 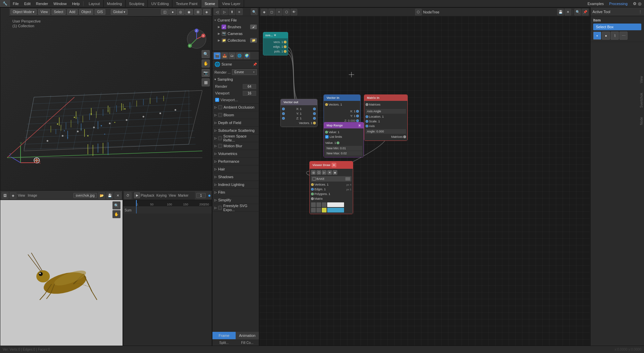 What do you see at coordinates (606, 36) in the screenshot?
I see `circle-select-icon: ●` at bounding box center [606, 36].